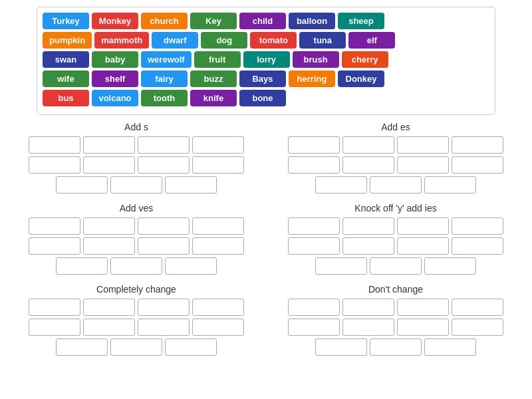 The image size is (532, 399). I want to click on word-tile: brush, so click(316, 60).